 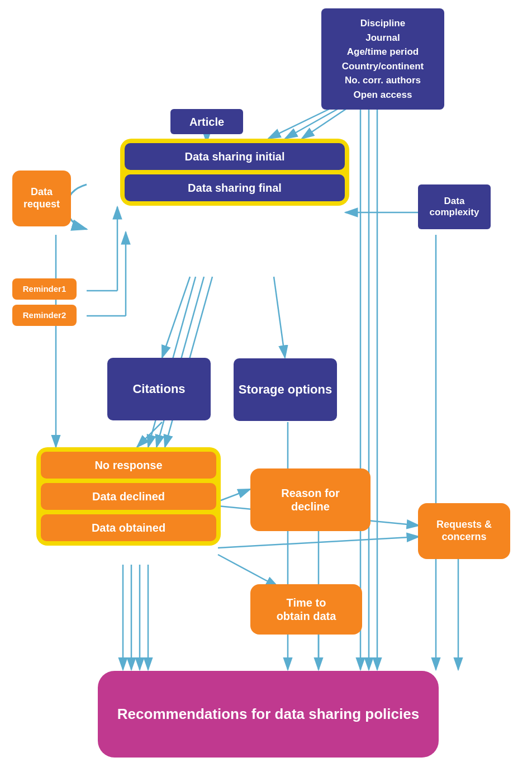 What do you see at coordinates (455, 207) in the screenshot?
I see `data-complexity-label: Data complexity` at bounding box center [455, 207].